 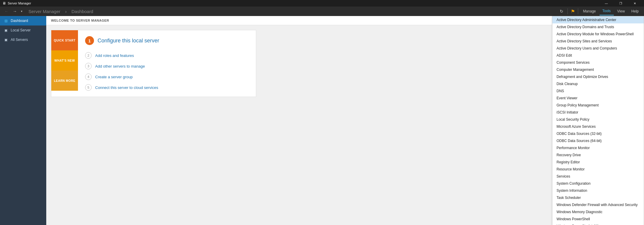 I want to click on dashboard-icon: ⊞, so click(x=6, y=21).